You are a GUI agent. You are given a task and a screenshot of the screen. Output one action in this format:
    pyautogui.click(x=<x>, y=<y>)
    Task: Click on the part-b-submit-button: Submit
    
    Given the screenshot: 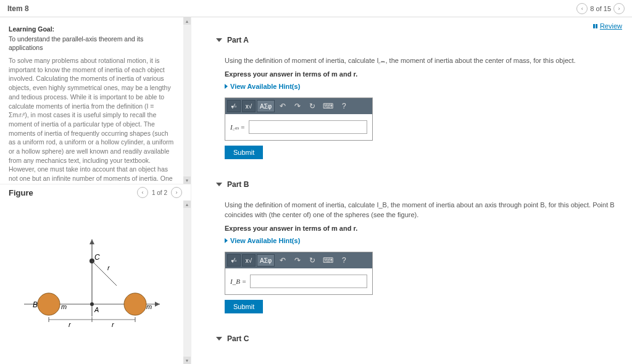 What is the action you would take?
    pyautogui.click(x=244, y=307)
    